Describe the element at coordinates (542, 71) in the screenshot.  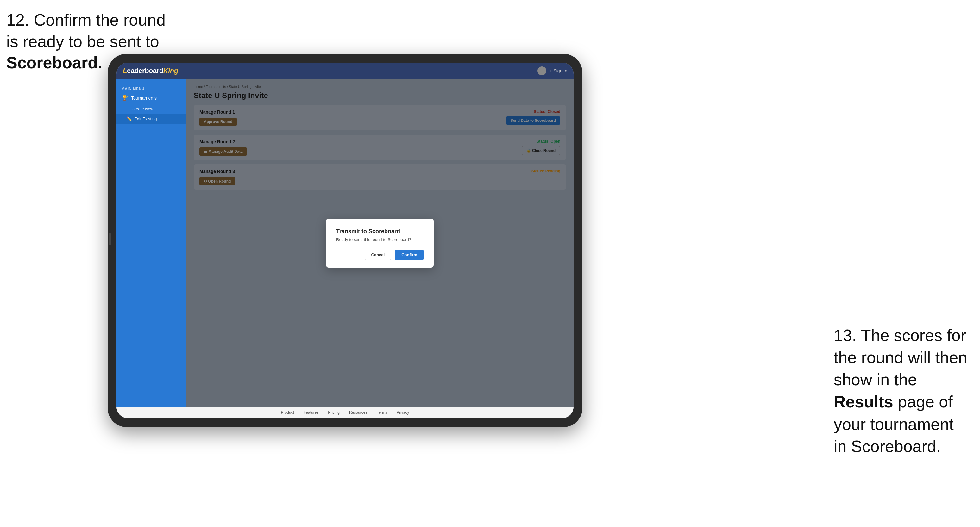
I see `user-avatar` at that location.